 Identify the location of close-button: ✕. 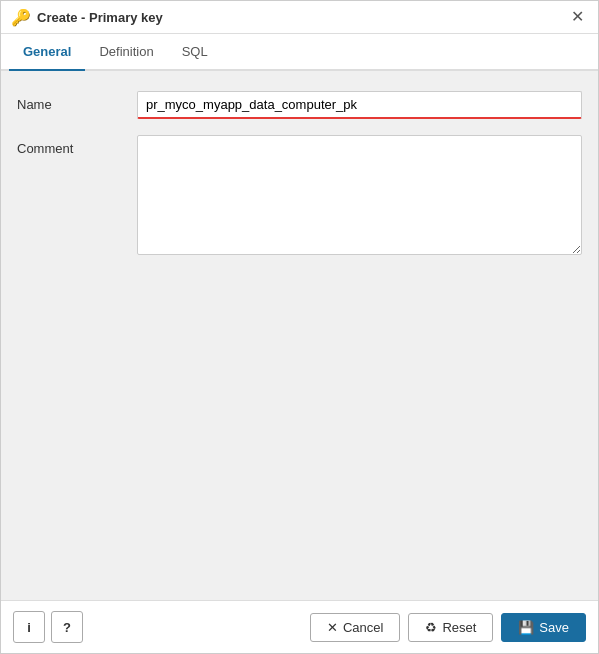
(578, 17).